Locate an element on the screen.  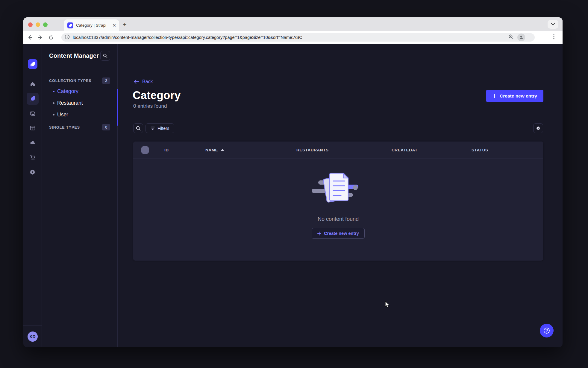
new-tab-button: + is located at coordinates (125, 25).